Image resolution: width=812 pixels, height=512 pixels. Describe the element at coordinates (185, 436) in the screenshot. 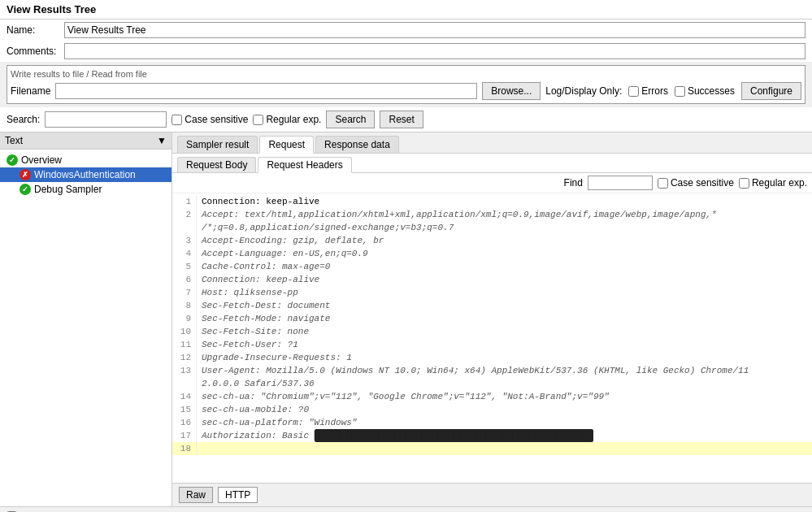

I see `line-number: 17` at that location.